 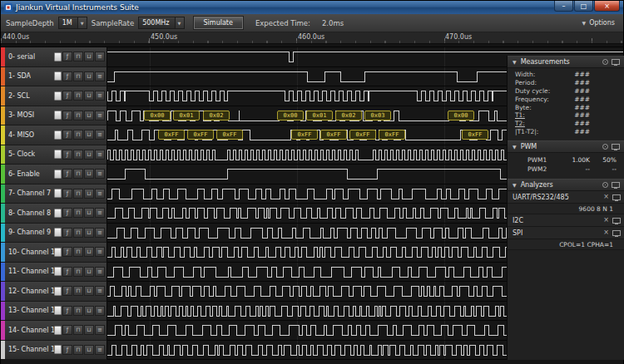 I want to click on channel-header: 13- Channel 13 ƒ⊓⊔≡, so click(x=54, y=312).